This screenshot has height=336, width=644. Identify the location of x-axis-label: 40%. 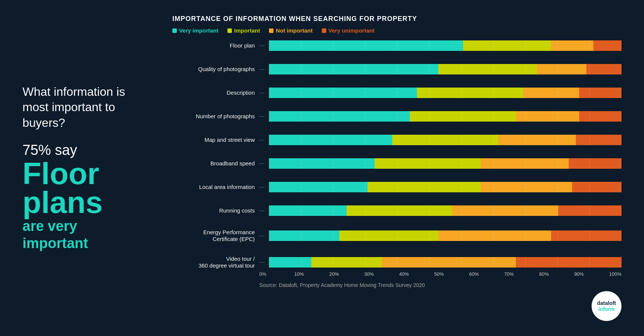
(417, 274).